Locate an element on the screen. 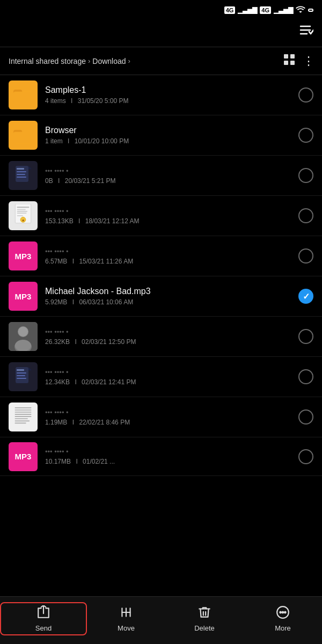 This screenshot has width=322, height=644. list-item: Samples-1 4 items I 31/05/20 5:00 PM is located at coordinates (161, 96).